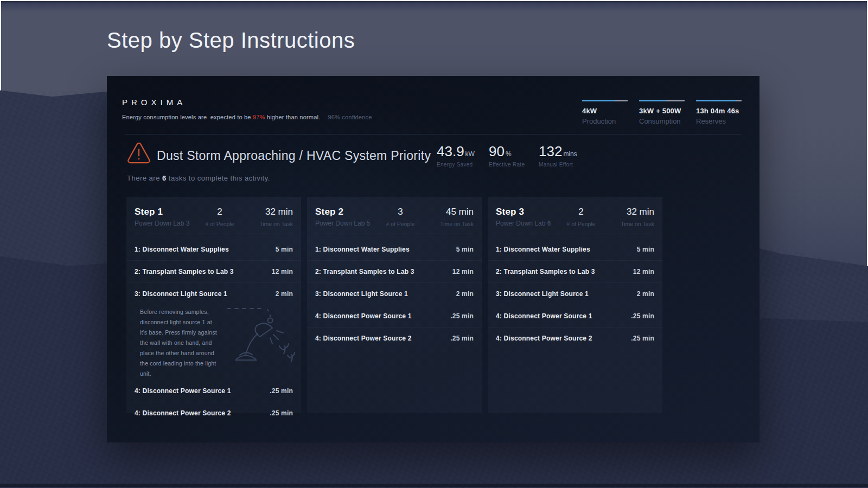 The image size is (868, 488). I want to click on step-2-title: Step 2, so click(347, 212).